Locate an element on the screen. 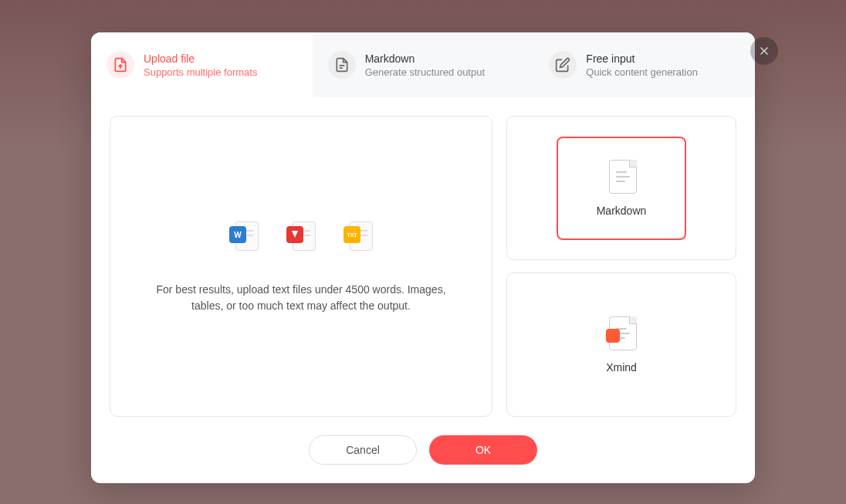 The width and height of the screenshot is (846, 504). cancel-button: Cancel is located at coordinates (363, 450).